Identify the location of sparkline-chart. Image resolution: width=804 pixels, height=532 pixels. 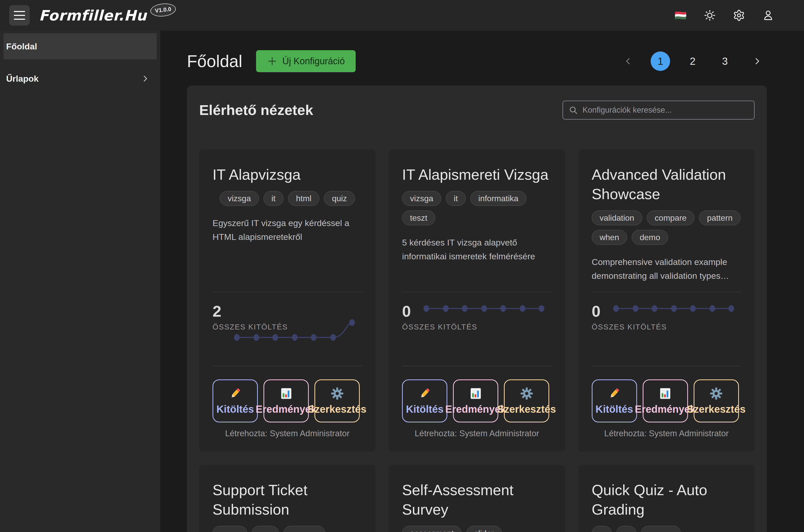
(674, 318).